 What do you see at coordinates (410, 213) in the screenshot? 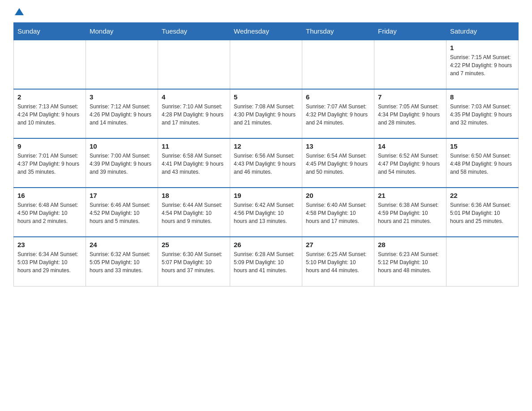
I see `day-info: Sunrise: 6:38 AM Sunset: 4:59 PM Dayligh…` at bounding box center [410, 213].